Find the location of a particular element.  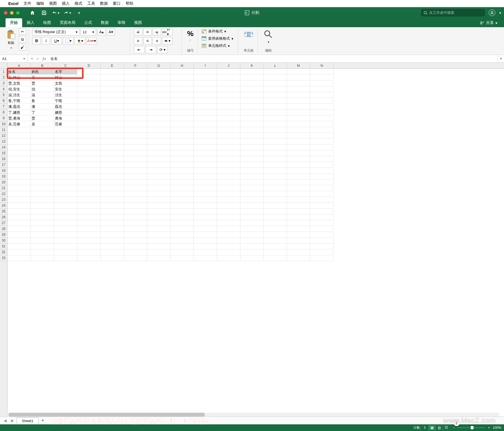

column-header: F is located at coordinates (136, 65).